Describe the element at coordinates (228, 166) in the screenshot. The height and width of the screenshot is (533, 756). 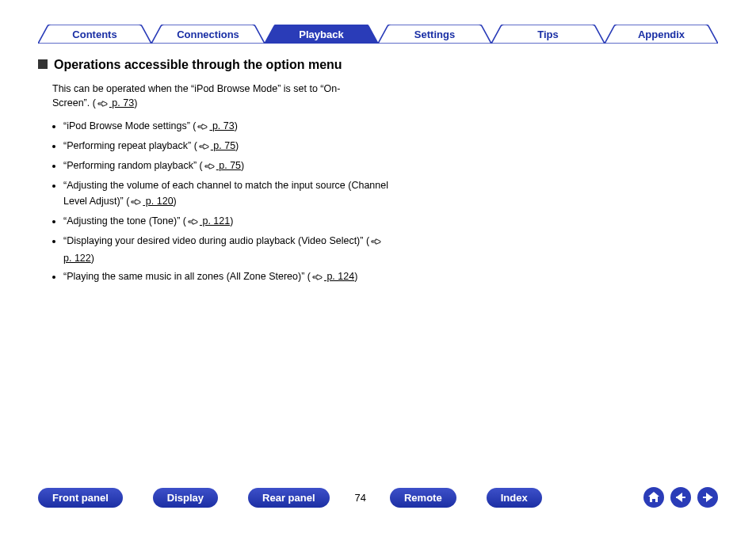
I see `list-item: “Performing random playback” ( p. 75)` at that location.